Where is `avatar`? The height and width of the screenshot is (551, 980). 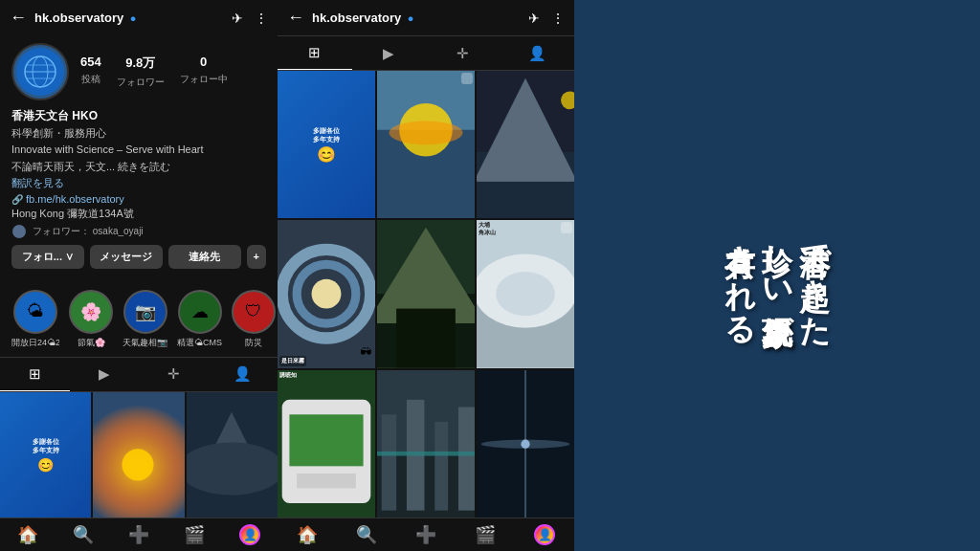
avatar is located at coordinates (40, 72).